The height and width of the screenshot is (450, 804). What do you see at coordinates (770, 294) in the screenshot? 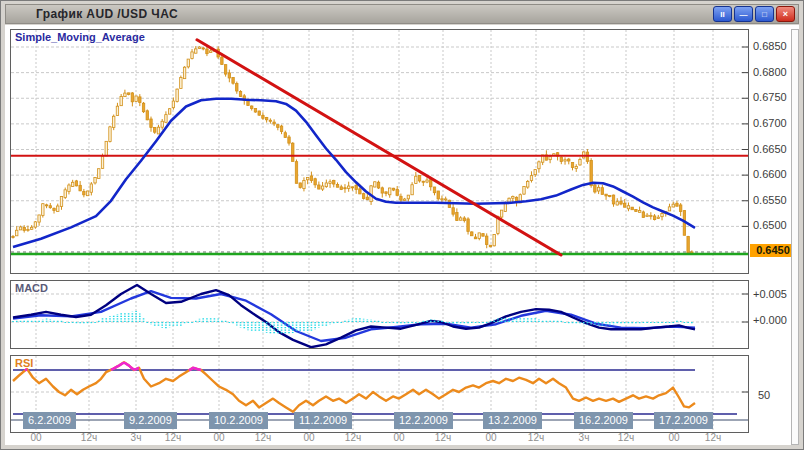
I see `macd-tick-plus005: +0.005` at bounding box center [770, 294].